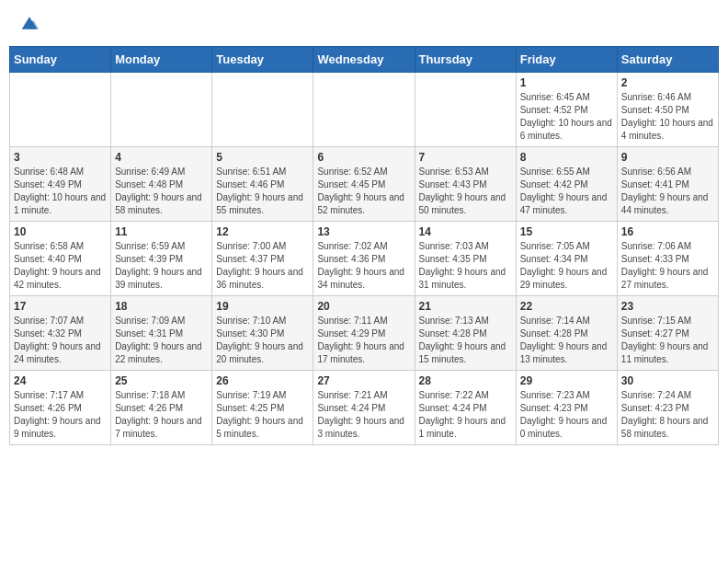 The height and width of the screenshot is (563, 728). Describe the element at coordinates (28, 23) in the screenshot. I see `logo` at that location.